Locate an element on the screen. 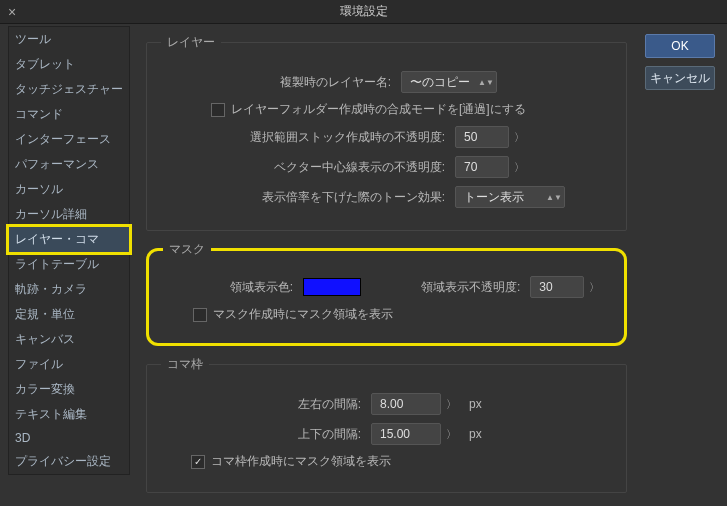 This screenshot has width=727, height=506. mask-section: マスク 領域表示色: 領域表示不透明度: 30 〉 マスク作成時にマスク領域を表… is located at coordinates (386, 294).